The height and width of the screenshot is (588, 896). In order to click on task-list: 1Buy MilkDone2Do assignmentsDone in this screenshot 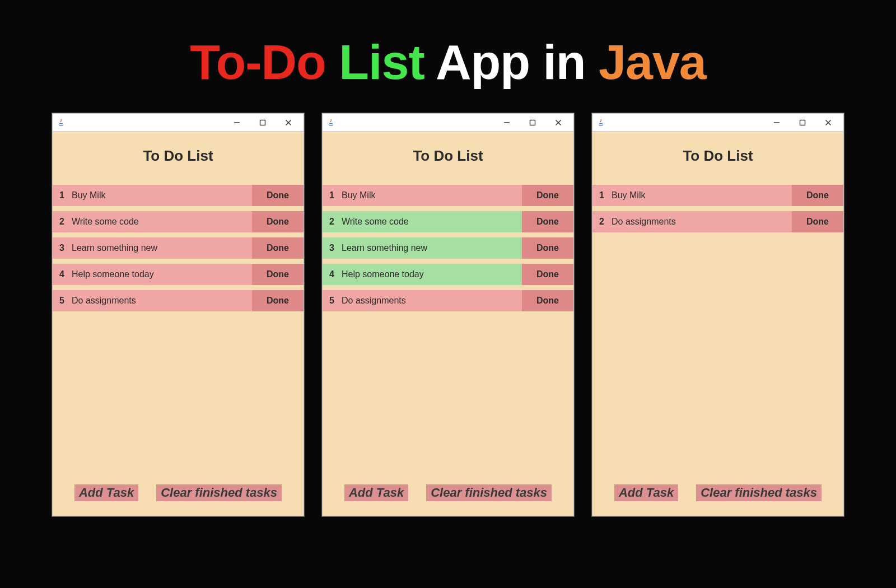, I will do `click(718, 208)`.